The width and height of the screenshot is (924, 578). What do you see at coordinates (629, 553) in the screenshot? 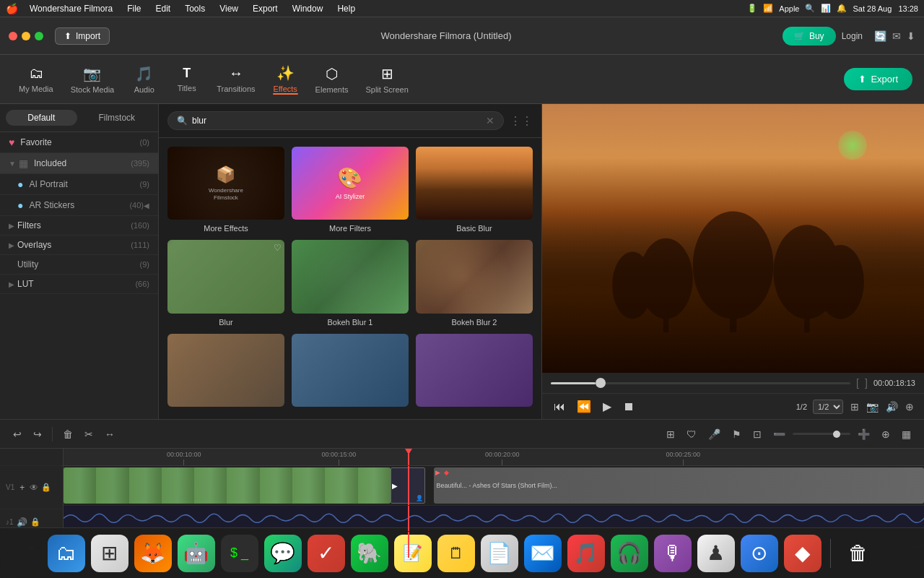
I see `dock-spotify: 🎧` at bounding box center [629, 553].